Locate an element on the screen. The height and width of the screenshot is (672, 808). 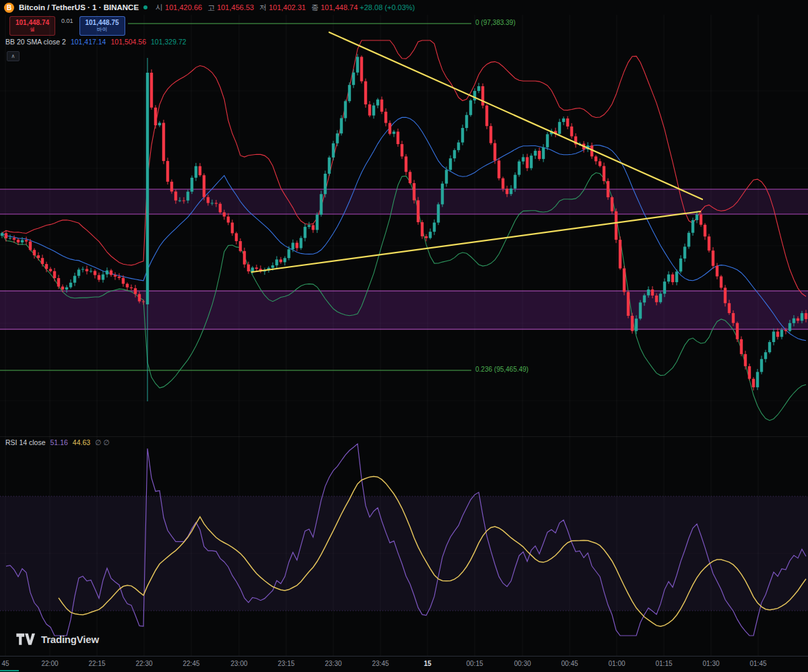
time-tick-label: 01:00 is located at coordinates (617, 664).